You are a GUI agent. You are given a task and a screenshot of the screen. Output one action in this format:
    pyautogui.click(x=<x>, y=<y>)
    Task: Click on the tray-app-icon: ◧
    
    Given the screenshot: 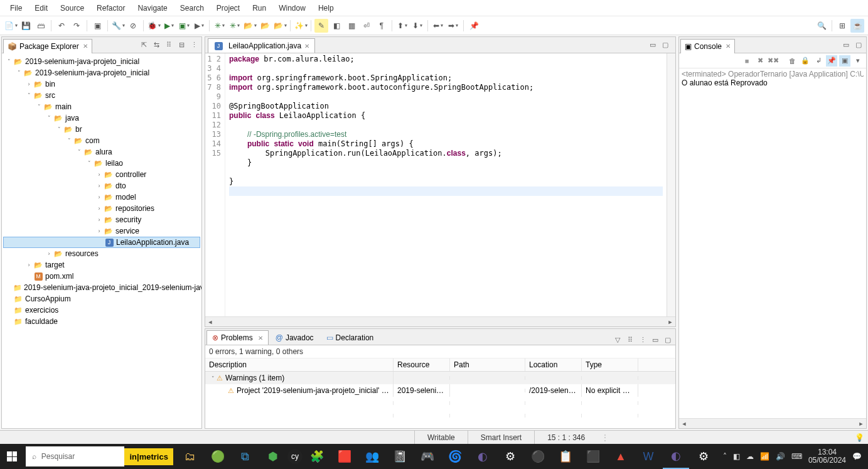 What is the action you would take?
    pyautogui.click(x=737, y=456)
    